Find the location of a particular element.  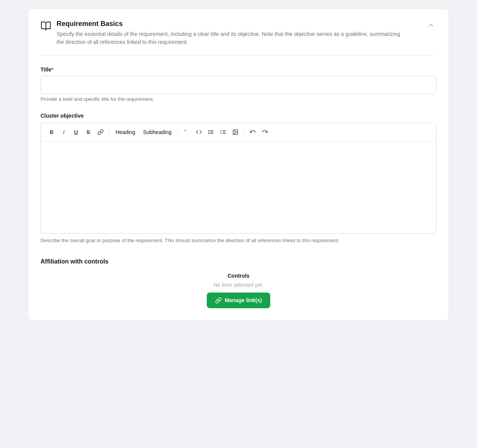

redo-button is located at coordinates (265, 132).